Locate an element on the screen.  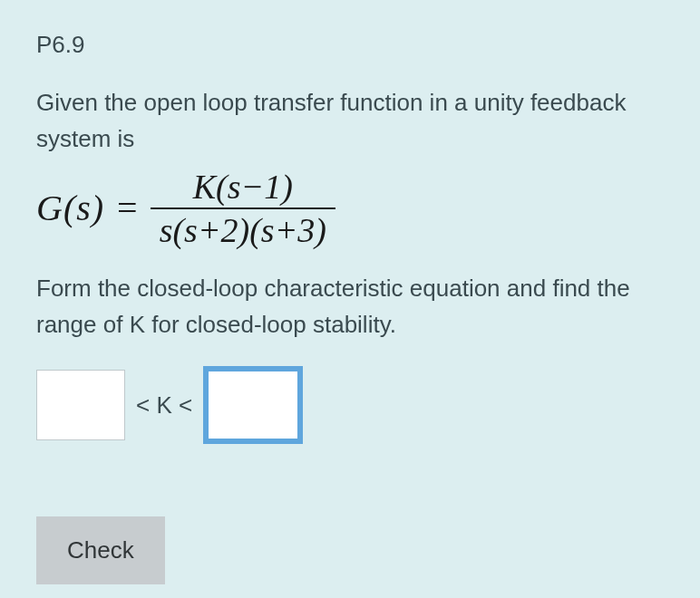
equation-lhs: G(s) is located at coordinates (71, 208).